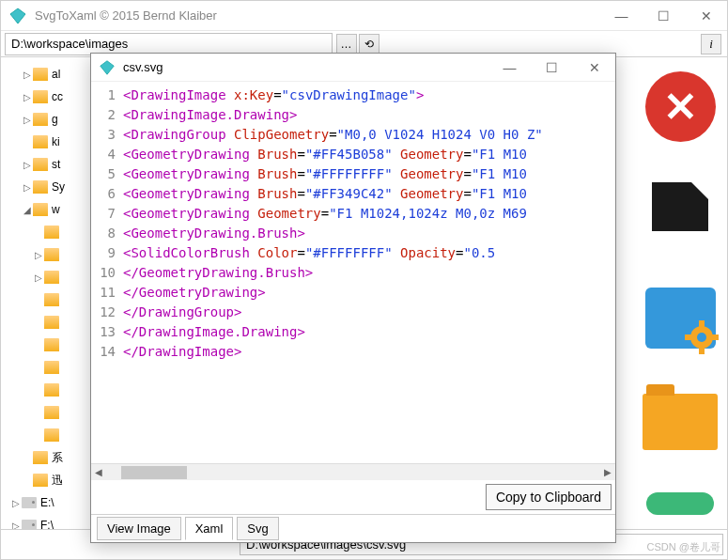  Describe the element at coordinates (154, 473) in the screenshot. I see `scrollbar-thumb` at that location.